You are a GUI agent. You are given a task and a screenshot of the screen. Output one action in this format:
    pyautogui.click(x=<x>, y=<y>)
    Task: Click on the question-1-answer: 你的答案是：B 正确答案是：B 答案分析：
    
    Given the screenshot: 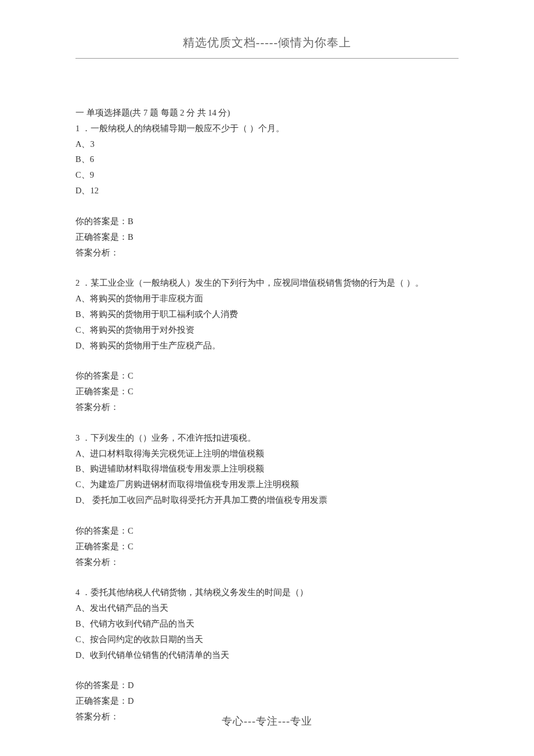 What is the action you would take?
    pyautogui.click(x=267, y=237)
    